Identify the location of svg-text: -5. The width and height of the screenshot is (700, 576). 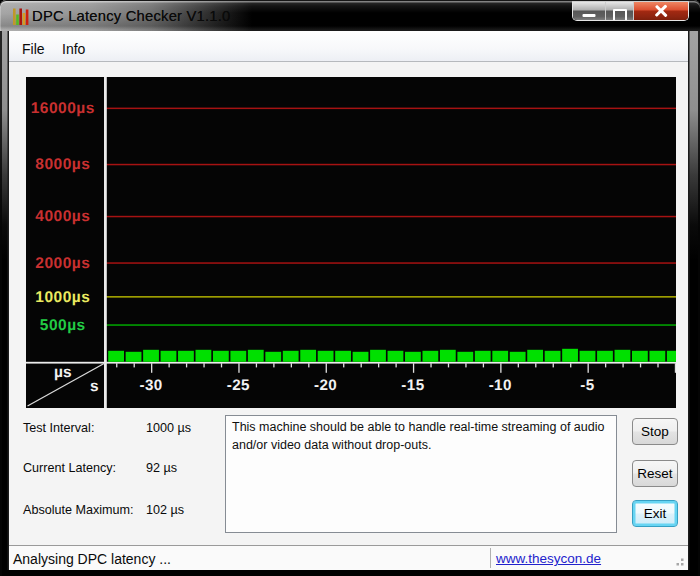
(587, 386).